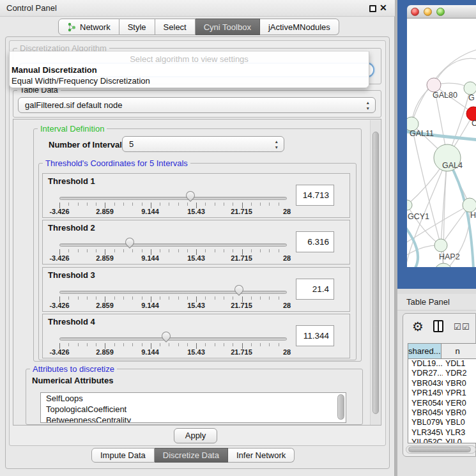 Image resolution: width=476 pixels, height=476 pixels. I want to click on node-bottom, so click(443, 265).